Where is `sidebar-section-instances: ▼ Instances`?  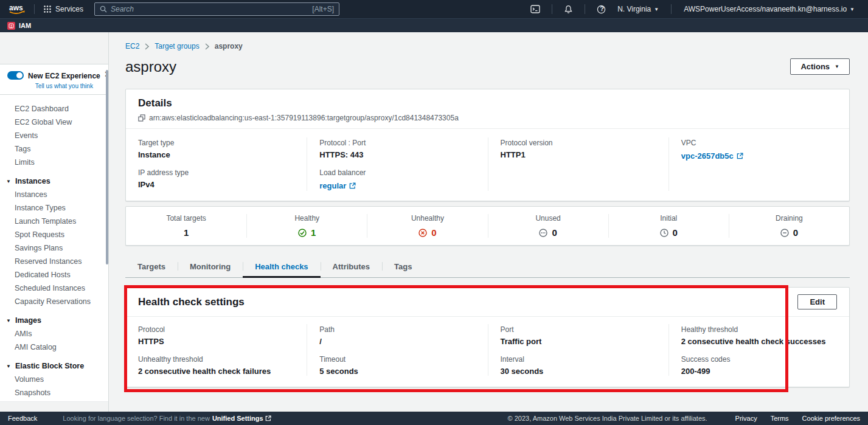 sidebar-section-instances: ▼ Instances is located at coordinates (54, 181).